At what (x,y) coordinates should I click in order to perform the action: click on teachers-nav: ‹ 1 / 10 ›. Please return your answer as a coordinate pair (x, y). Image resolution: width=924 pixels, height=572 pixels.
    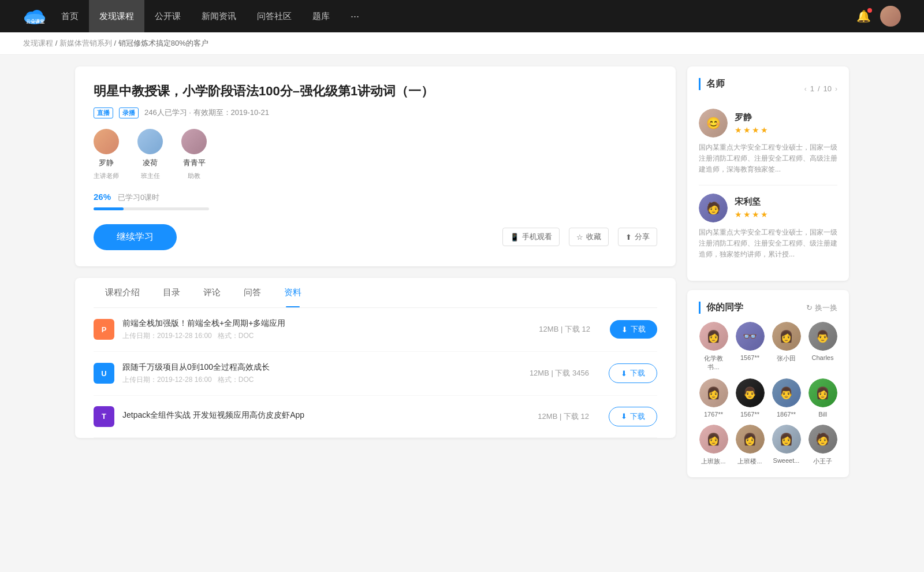
    Looking at the image, I should click on (821, 89).